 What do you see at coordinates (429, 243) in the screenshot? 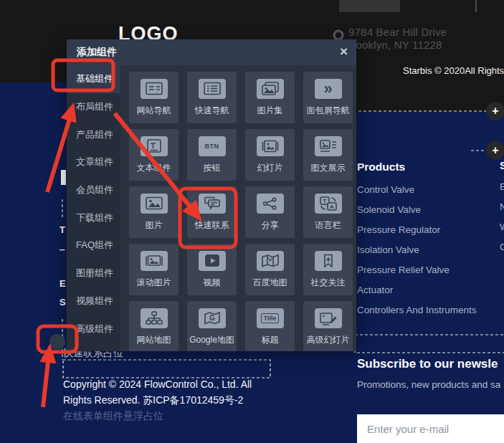
I see `footer-products-column: Products Control ValveSolenoid ValvePres…` at bounding box center [429, 243].